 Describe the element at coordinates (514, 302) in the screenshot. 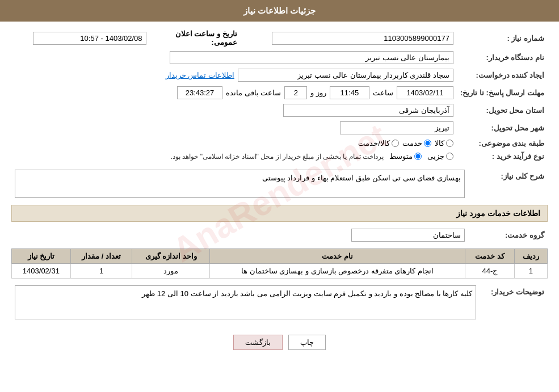

I see `buyer-notes-label: توضیحات خریدار:` at that location.